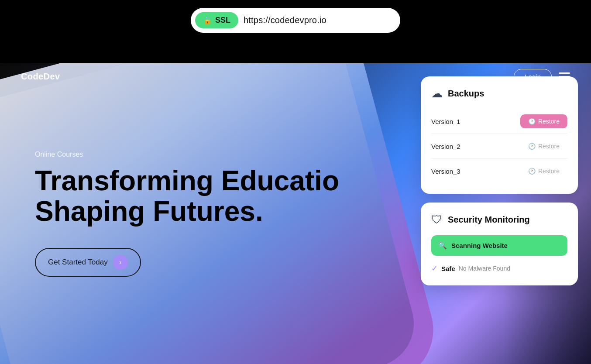 The image size is (591, 364). Describe the element at coordinates (187, 196) in the screenshot. I see `hero-title: Transforming Educatio Shaping Futures.` at that location.